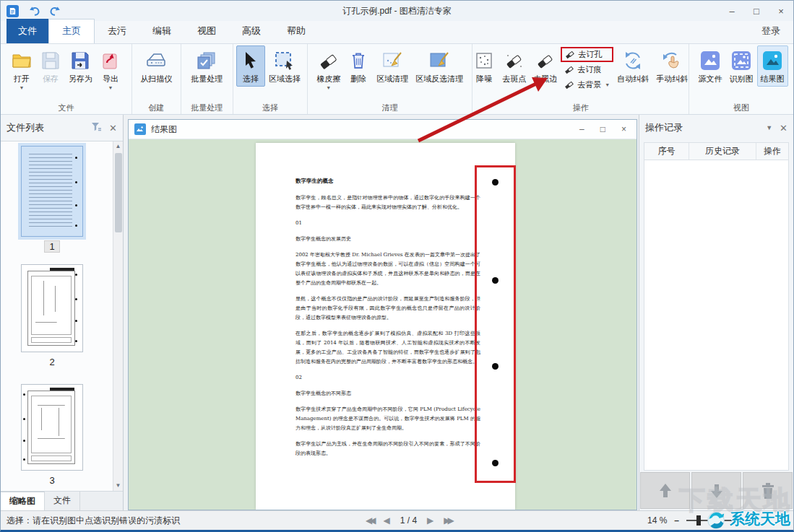  Describe the element at coordinates (81, 66) in the screenshot. I see `save-as-button: 另存为` at that location.